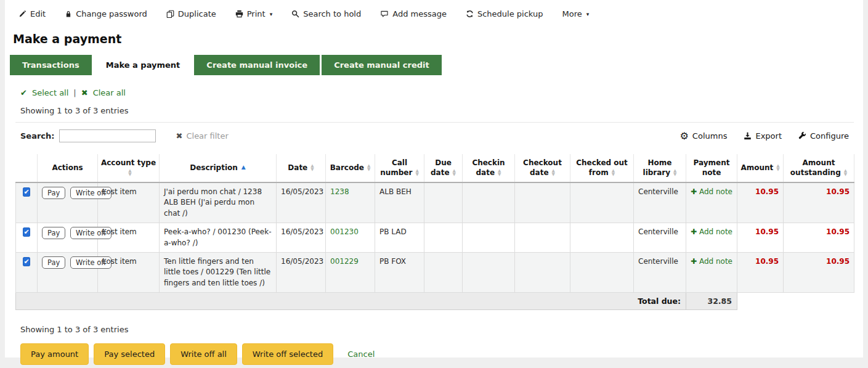  I want to click on columns-button-label: Columns, so click(710, 136).